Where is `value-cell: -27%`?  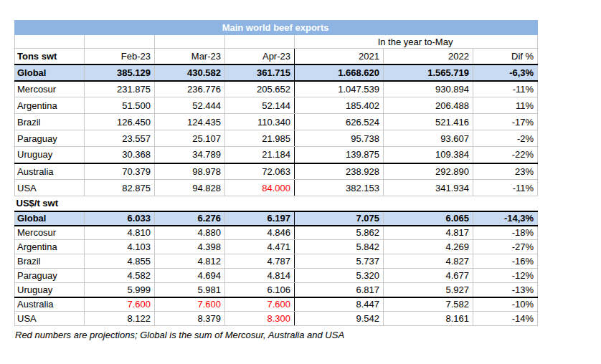
value-cell: -27% is located at coordinates (506, 247).